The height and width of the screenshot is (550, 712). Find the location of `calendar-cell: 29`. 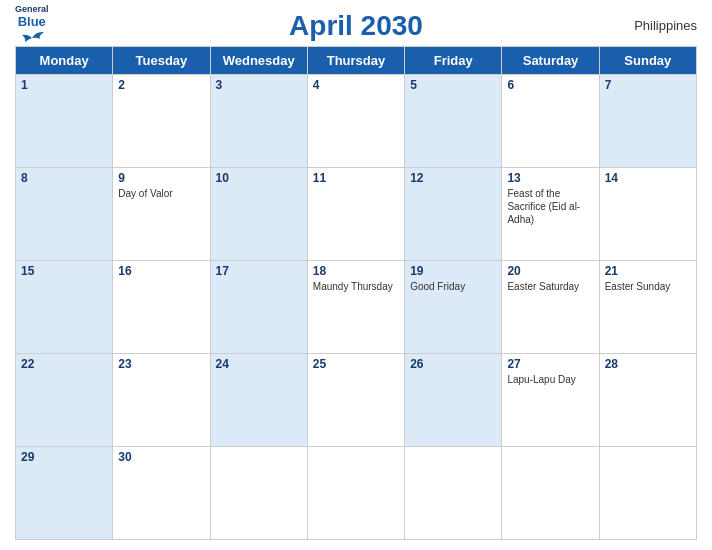

calendar-cell: 29 is located at coordinates (64, 494).